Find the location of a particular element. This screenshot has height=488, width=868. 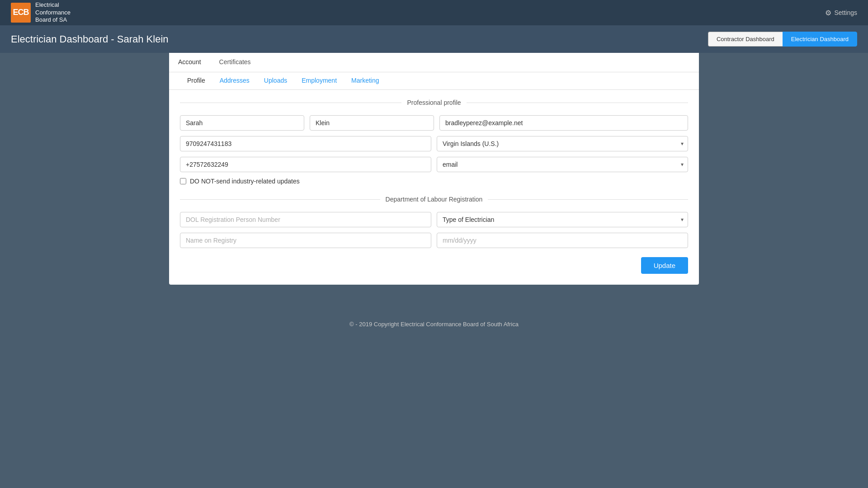

contractor-dashboard-button: Contractor Dashboard is located at coordinates (745, 39).